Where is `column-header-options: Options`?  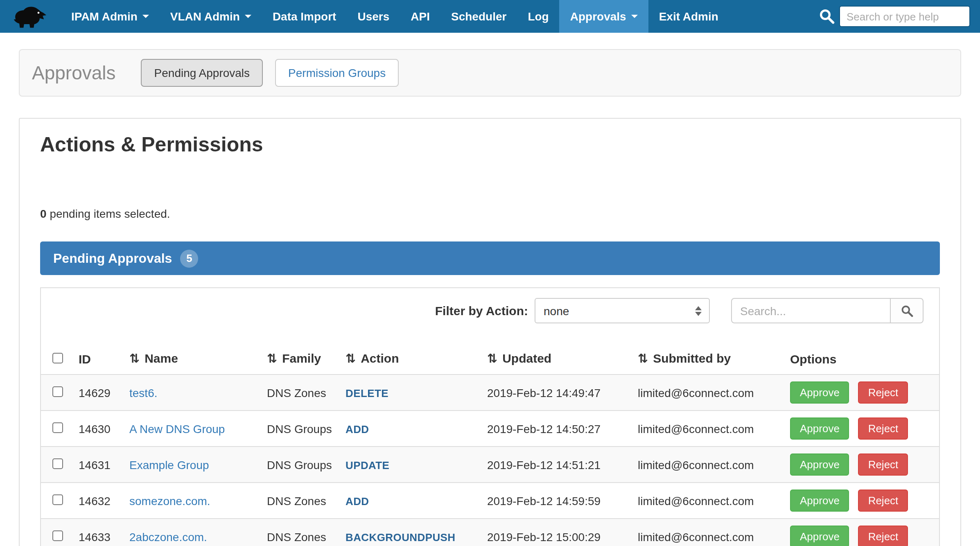
column-header-options: Options is located at coordinates (860, 359).